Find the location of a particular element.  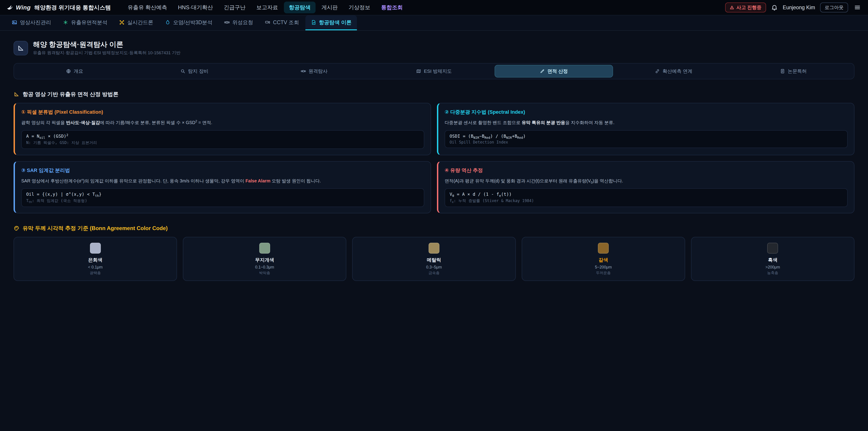

tab-esi-map: ESI 방제지도 is located at coordinates (434, 71).